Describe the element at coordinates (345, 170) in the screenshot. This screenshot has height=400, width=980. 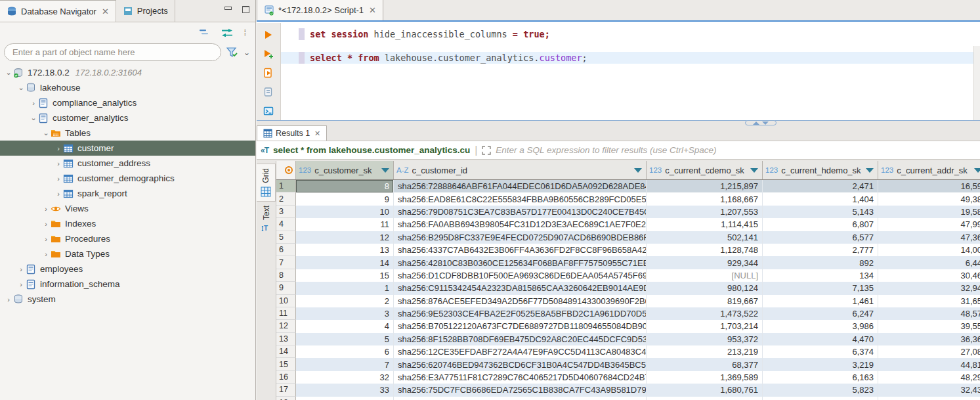
I see `column-header-c_customer_sk: 123c_customer_sk` at that location.